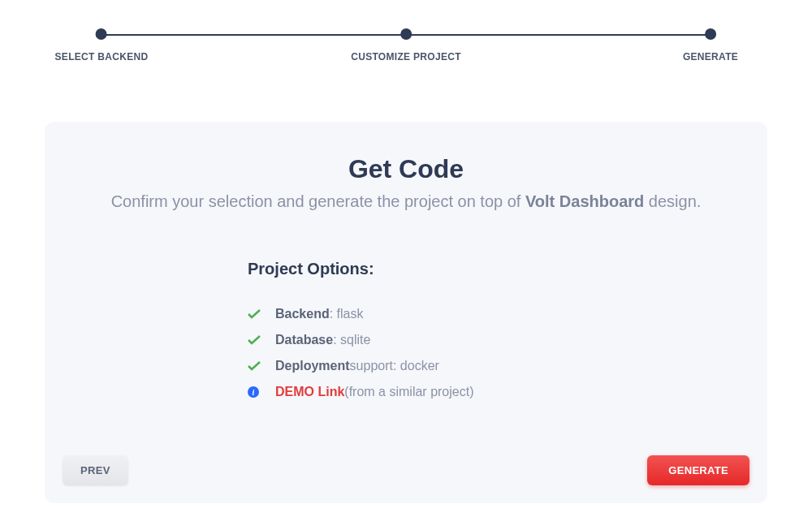 This screenshot has height=517, width=812. What do you see at coordinates (406, 49) in the screenshot?
I see `stepper: SELECT BACKEND CUSTOMIZE PROJECT GENERAT…` at bounding box center [406, 49].